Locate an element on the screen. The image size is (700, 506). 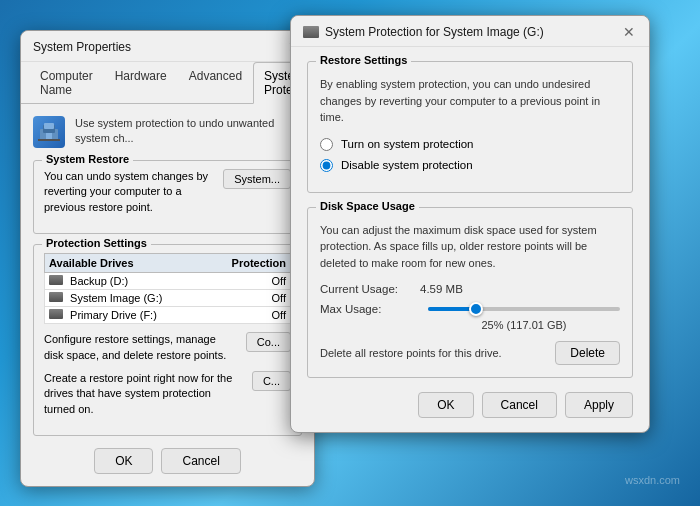
tab-hardware: Hardware is located at coordinates (141, 83).